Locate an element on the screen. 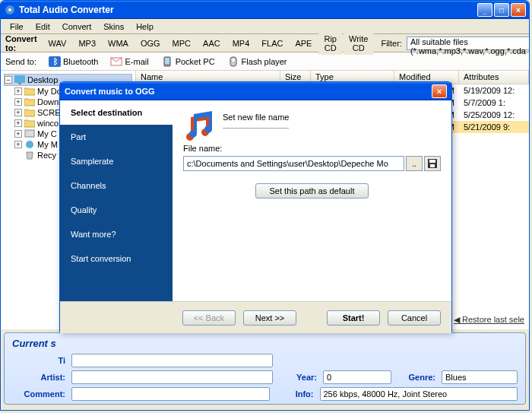 The height and width of the screenshot is (413, 532). music-note-icon is located at coordinates (199, 127).